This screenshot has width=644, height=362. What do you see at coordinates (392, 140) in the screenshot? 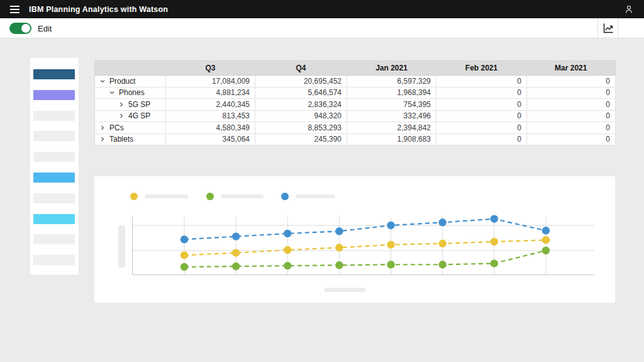
I see `grid-cell: 1,908,683` at bounding box center [392, 140].